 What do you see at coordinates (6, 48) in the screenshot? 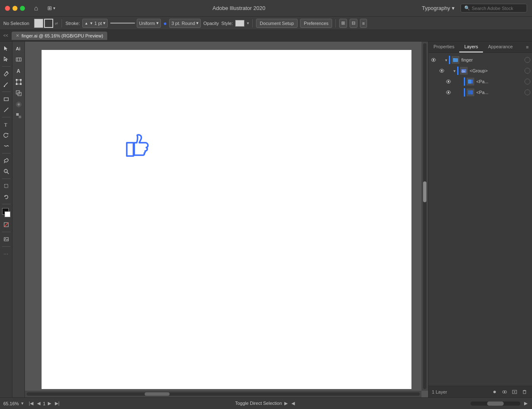
I see `selection-tool-button` at bounding box center [6, 48].